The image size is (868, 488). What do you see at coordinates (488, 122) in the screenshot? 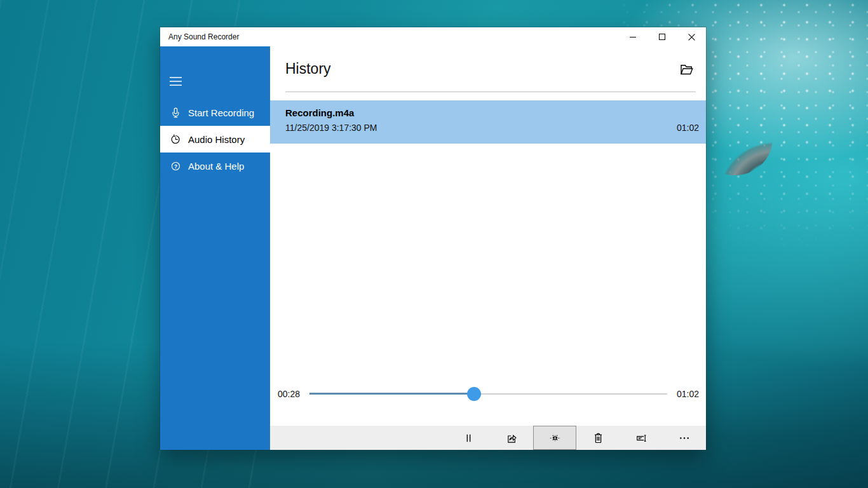
I see `recording-list-item: Recording.m4a 11/25/2019 3:17:30 PM 01:0…` at bounding box center [488, 122].